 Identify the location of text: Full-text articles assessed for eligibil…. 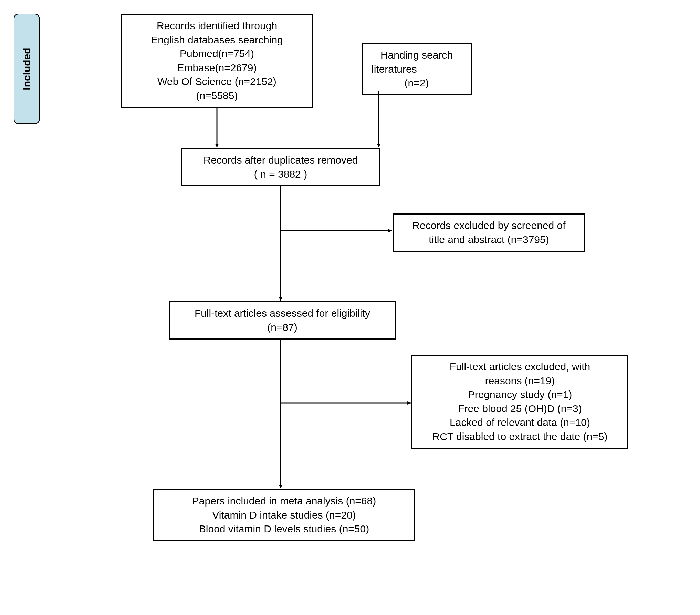
(282, 313).